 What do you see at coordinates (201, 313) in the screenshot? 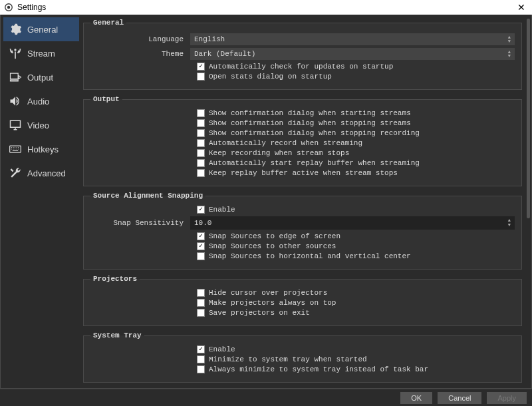
I see `save-exit-checkbox` at bounding box center [201, 313].